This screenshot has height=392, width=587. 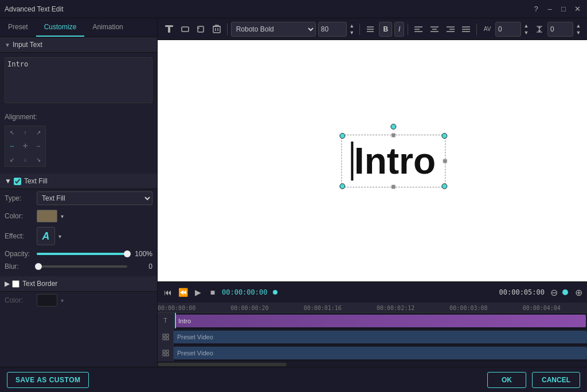 I want to click on align-top-right: ↗, so click(x=39, y=133).